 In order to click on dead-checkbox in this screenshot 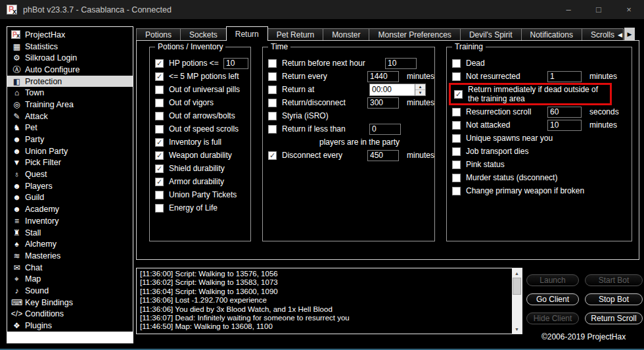, I will do `click(456, 63)`.